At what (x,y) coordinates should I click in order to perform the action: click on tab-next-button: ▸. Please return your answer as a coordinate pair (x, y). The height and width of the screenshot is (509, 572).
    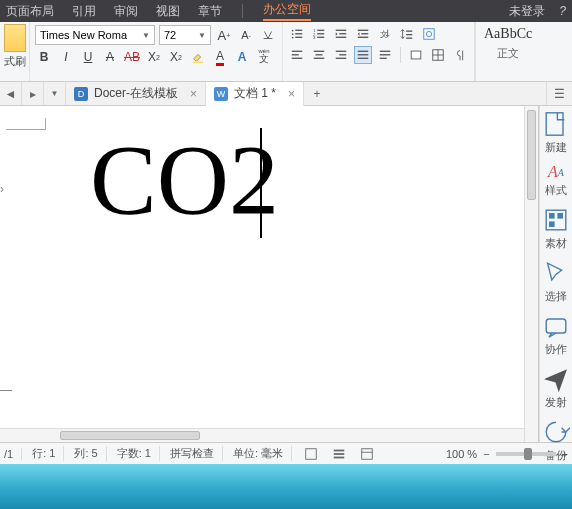
    Looking at the image, I should click on (33, 94).